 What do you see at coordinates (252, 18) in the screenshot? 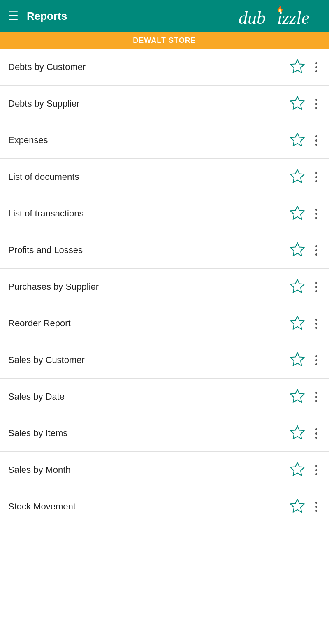
I see `svg-text: dub` at bounding box center [252, 18].